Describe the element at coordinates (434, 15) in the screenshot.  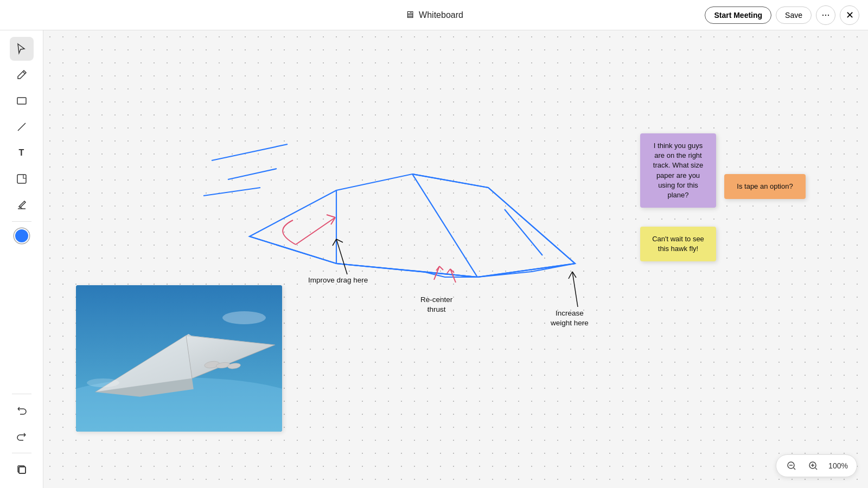
I see `header: 🖥 Whiteboard Start Meeting Save ··· ✕` at that location.